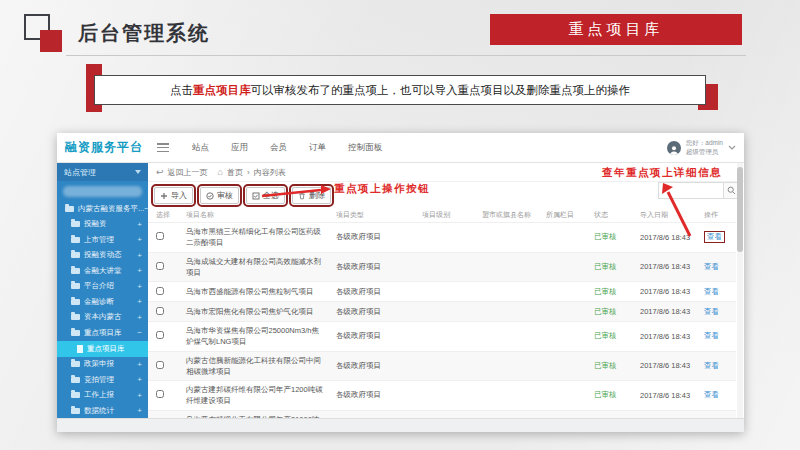  What do you see at coordinates (318, 148) in the screenshot?
I see `nav-tab-orders: 订单` at bounding box center [318, 148].